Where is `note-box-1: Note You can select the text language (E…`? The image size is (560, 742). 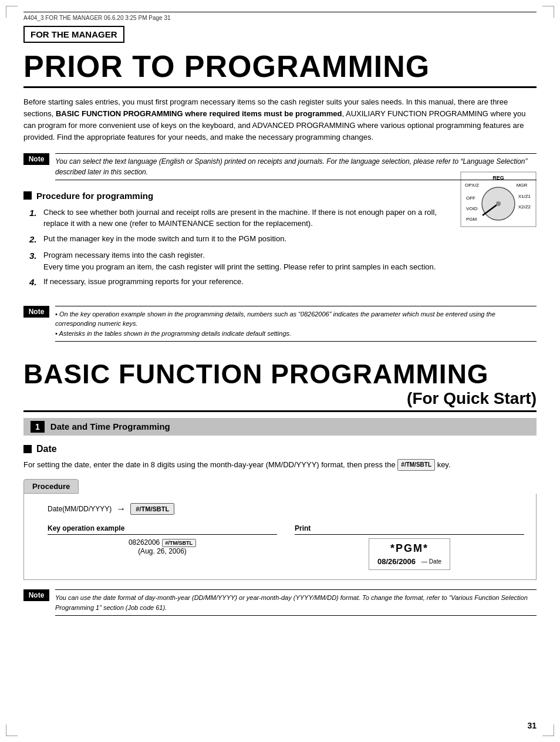 note-box-1: Note You can select the text language (E… is located at coordinates (280, 167).